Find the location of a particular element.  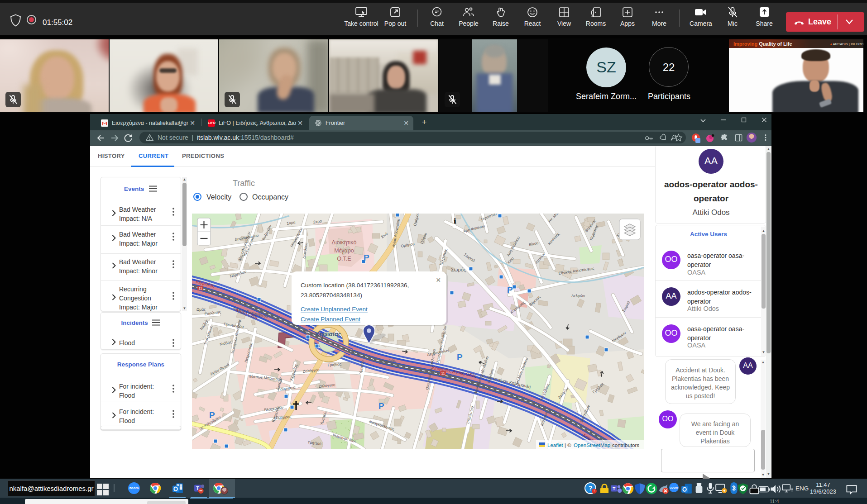

svg-text: 23.805287048348134) is located at coordinates (331, 295).